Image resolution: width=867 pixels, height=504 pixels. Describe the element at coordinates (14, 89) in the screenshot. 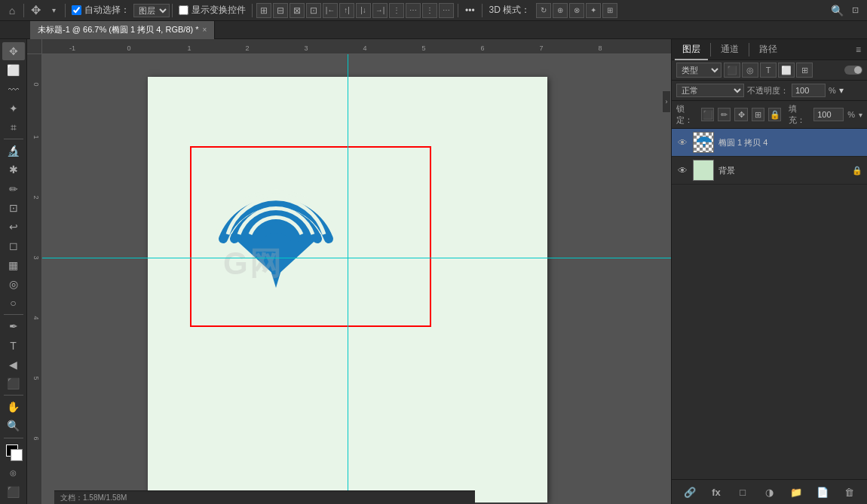

I see `select-lasso-tool: 〰` at that location.